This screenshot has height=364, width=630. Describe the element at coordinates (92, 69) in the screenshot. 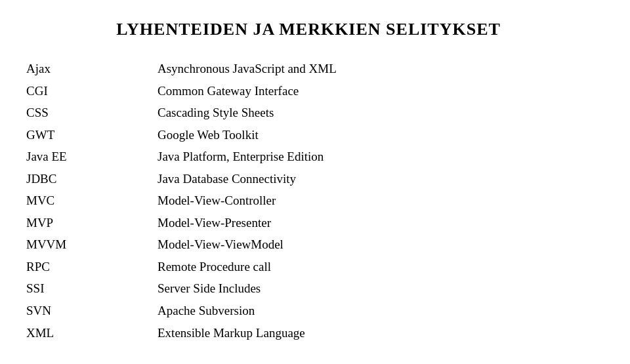

I see `abbreviation-term: Ajax` at that location.